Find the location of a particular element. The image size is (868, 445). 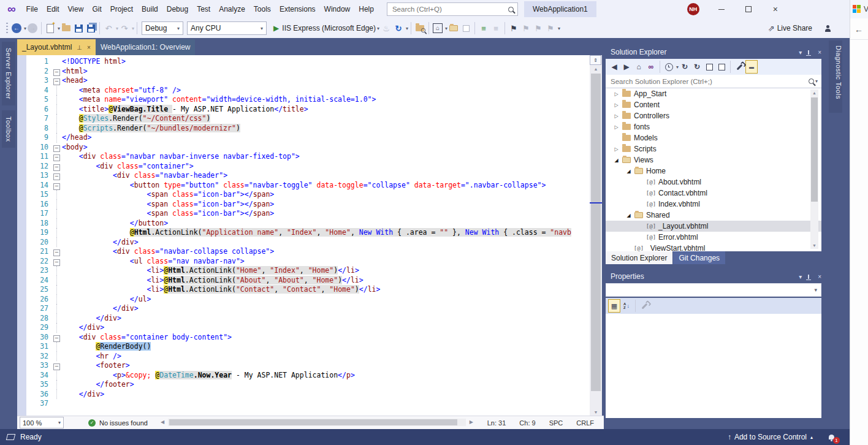

properties-object-dropdown: ▾ is located at coordinates (714, 290).